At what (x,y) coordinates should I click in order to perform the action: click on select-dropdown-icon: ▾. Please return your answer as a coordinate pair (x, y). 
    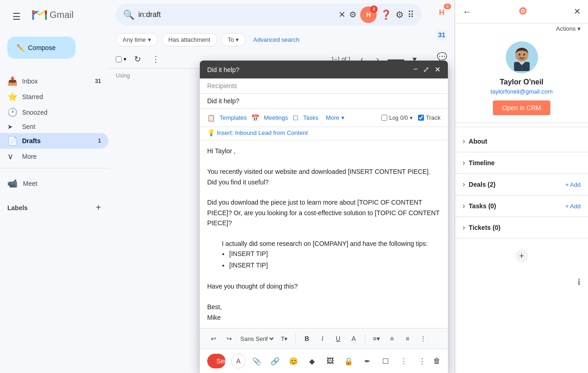
    Looking at the image, I should click on (125, 59).